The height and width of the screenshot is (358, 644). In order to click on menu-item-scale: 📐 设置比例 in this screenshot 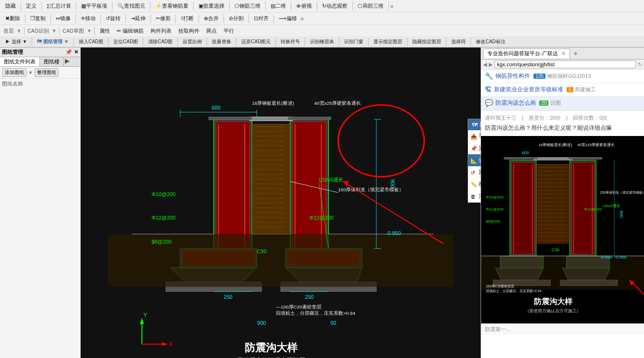, I will do `click(474, 160)`.